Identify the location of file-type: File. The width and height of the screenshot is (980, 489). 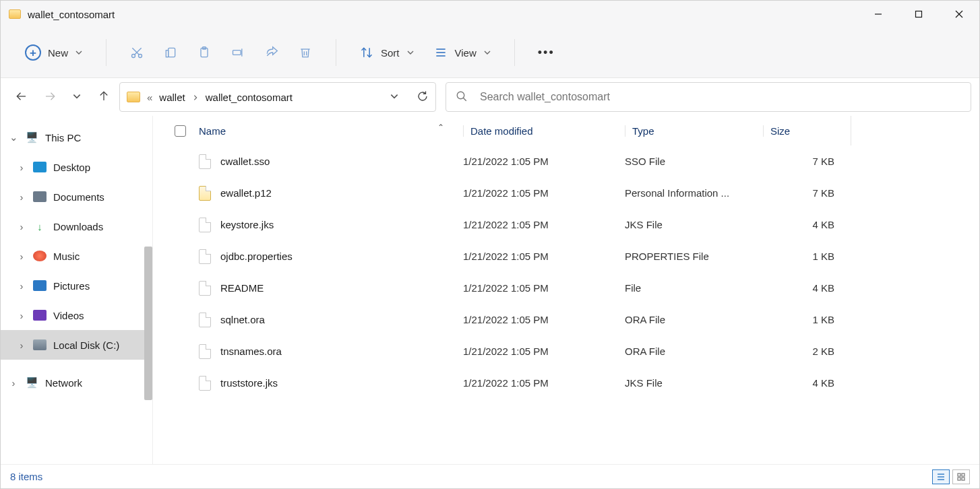
(694, 288).